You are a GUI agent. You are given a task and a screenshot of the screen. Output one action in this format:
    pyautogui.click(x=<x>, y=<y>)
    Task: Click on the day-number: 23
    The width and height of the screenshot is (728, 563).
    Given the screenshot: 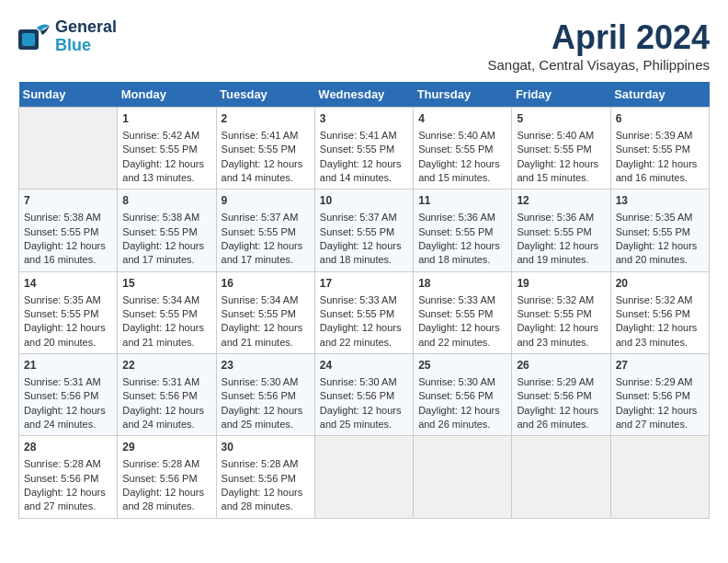 What is the action you would take?
    pyautogui.click(x=266, y=366)
    